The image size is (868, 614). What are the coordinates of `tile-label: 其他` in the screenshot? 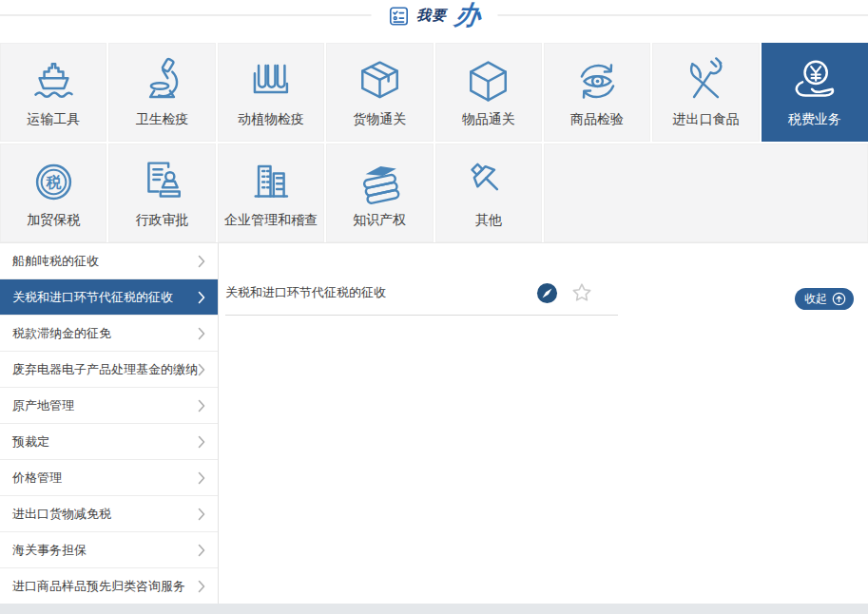 It's located at (489, 221).